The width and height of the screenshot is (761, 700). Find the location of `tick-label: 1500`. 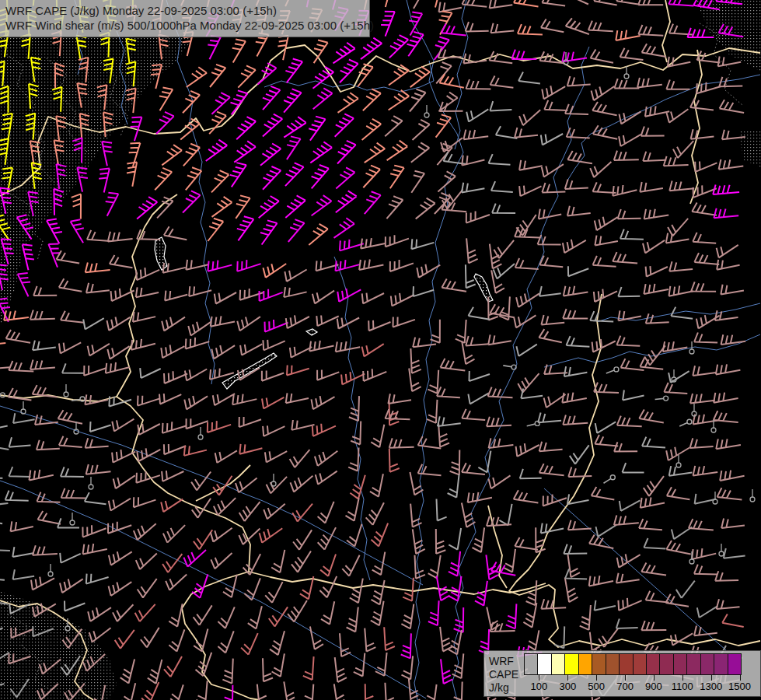

tick-label: 1500 is located at coordinates (740, 686).